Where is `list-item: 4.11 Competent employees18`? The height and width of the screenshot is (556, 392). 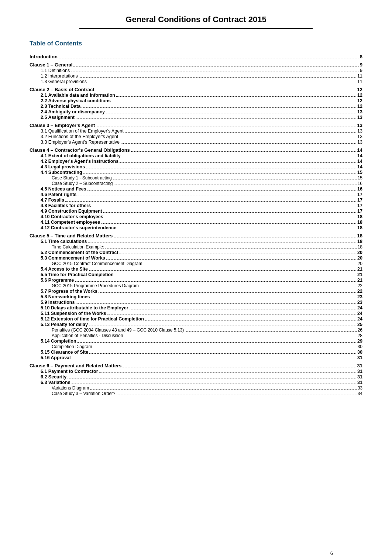 list-item: 4.11 Competent employees18 is located at coordinates (196, 222).